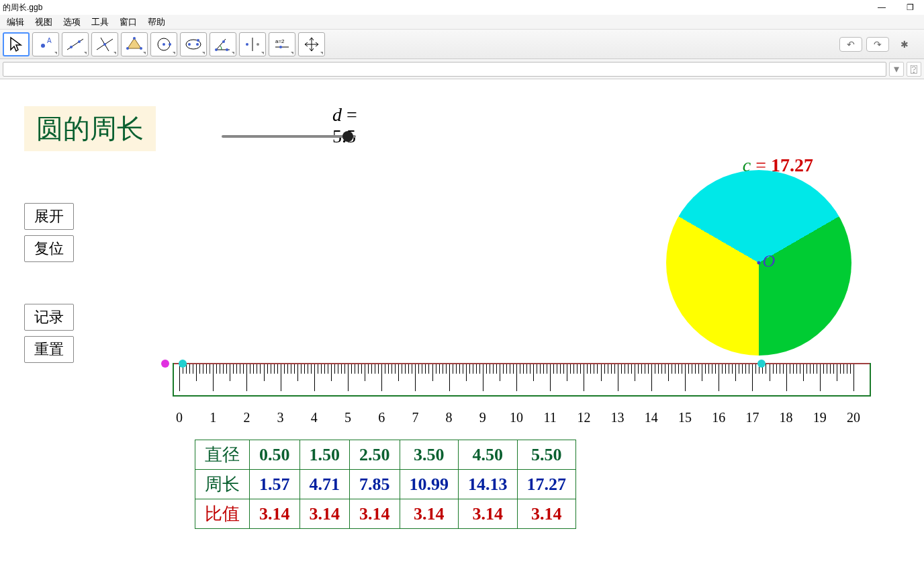  What do you see at coordinates (246, 418) in the screenshot?
I see `ruler-label: 2` at bounding box center [246, 418].